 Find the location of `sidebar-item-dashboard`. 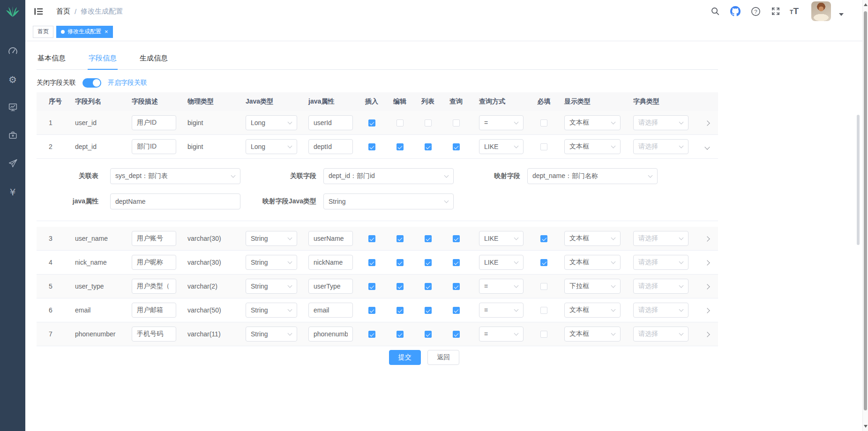

sidebar-item-dashboard is located at coordinates (13, 52).